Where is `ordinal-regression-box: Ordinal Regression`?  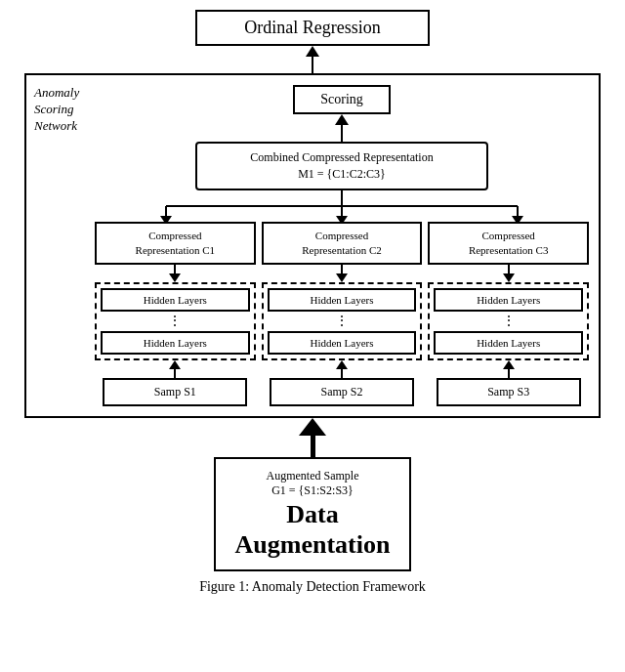
ordinal-regression-box: Ordinal Regression is located at coordinates (312, 27).